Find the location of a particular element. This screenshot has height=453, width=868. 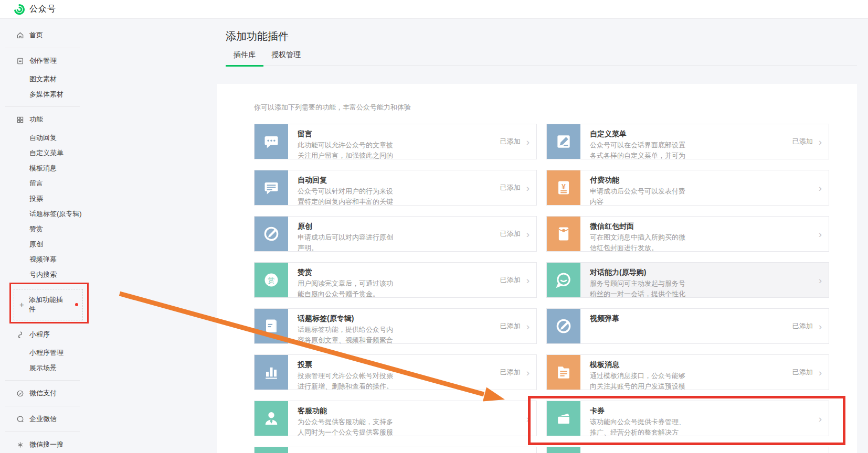

miniprogram-icon is located at coordinates (20, 335).